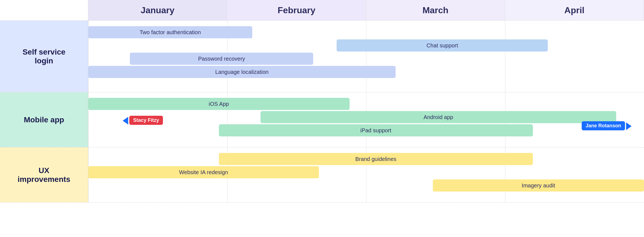 The height and width of the screenshot is (237, 644). I want to click on cursor-stacy: Stacy Fitzy, so click(143, 120).